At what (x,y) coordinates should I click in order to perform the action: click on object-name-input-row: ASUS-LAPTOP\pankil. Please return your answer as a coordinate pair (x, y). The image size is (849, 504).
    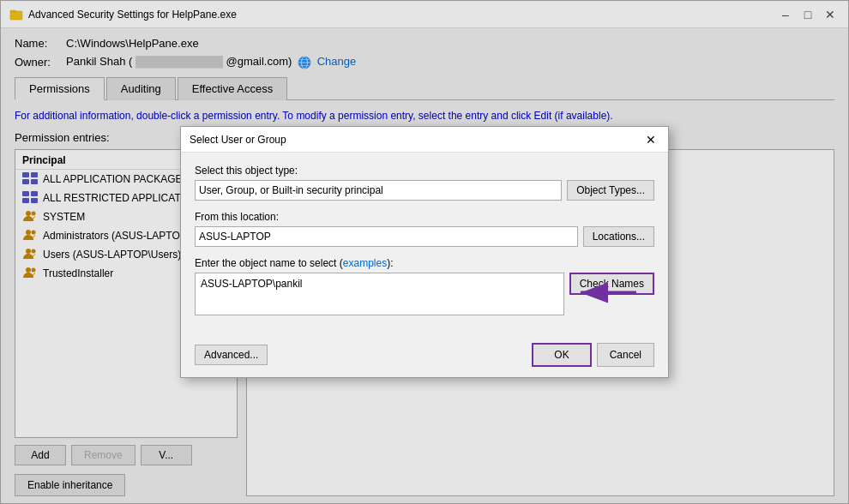
    Looking at the image, I should click on (424, 294).